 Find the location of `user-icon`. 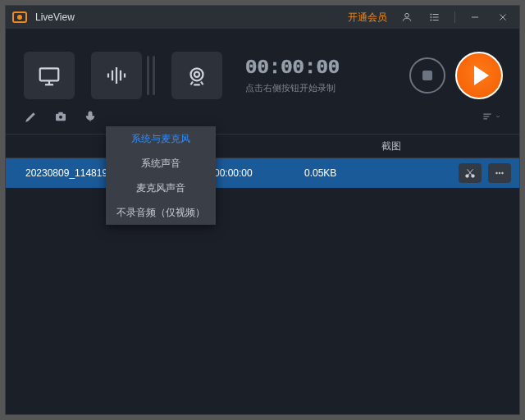

user-icon is located at coordinates (407, 17).